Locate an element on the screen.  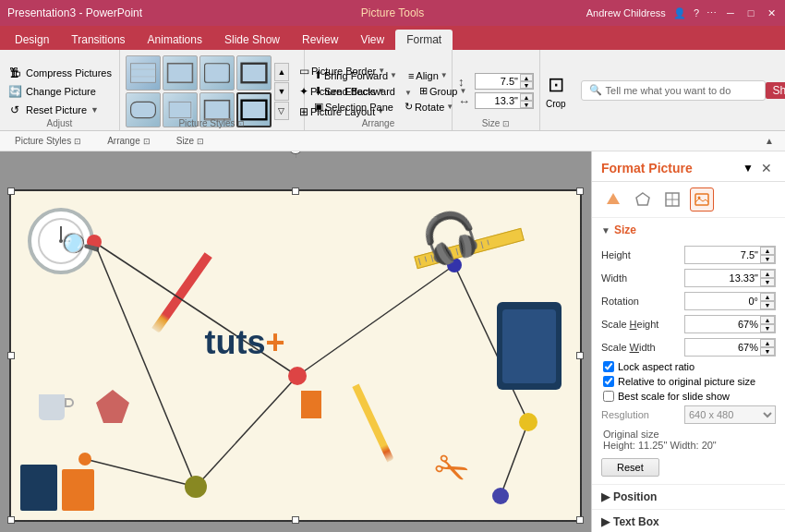
panel-title: Format Picture is located at coordinates (646, 168).